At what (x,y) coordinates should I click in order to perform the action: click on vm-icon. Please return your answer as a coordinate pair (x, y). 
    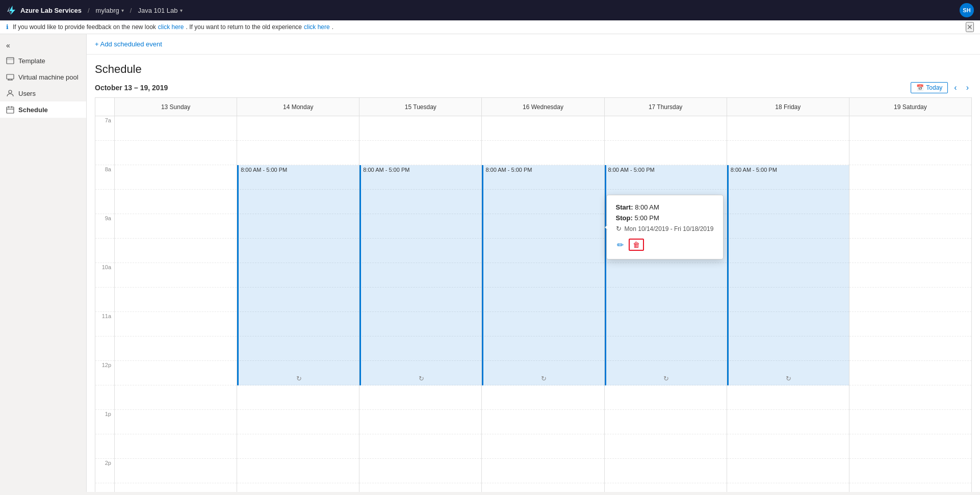
    Looking at the image, I should click on (10, 77).